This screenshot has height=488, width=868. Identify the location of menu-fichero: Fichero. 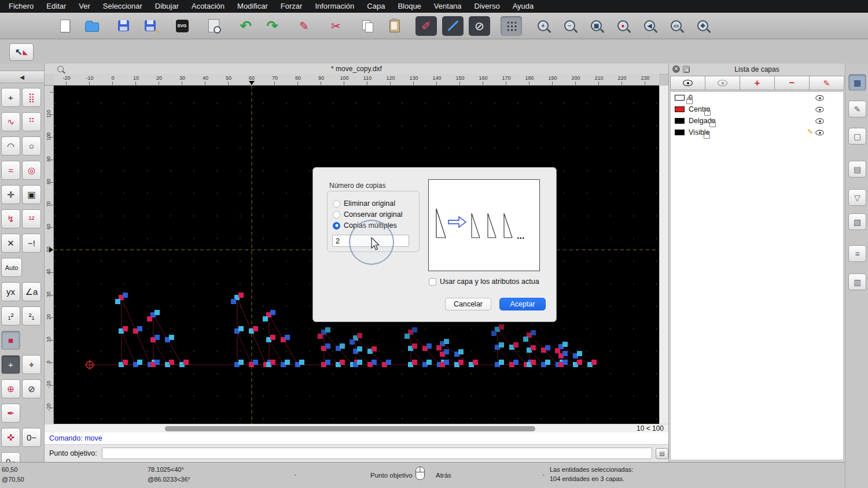
(21, 6).